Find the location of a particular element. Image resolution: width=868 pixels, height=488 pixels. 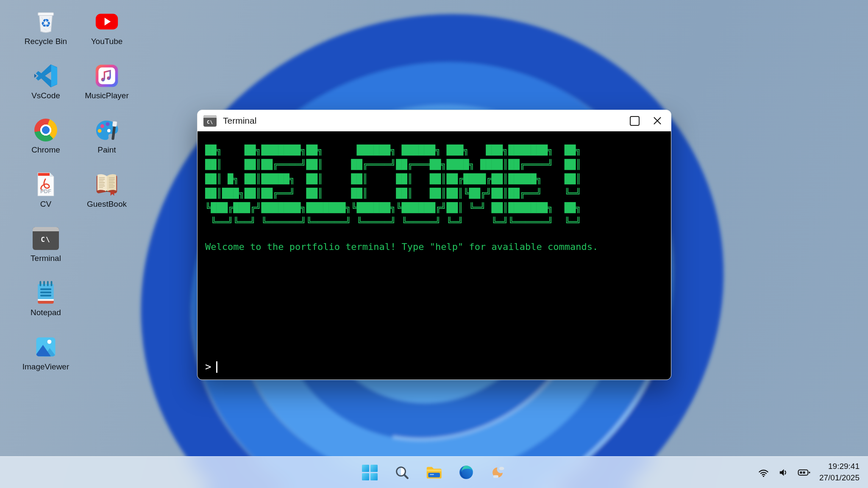

close-icon is located at coordinates (657, 121).